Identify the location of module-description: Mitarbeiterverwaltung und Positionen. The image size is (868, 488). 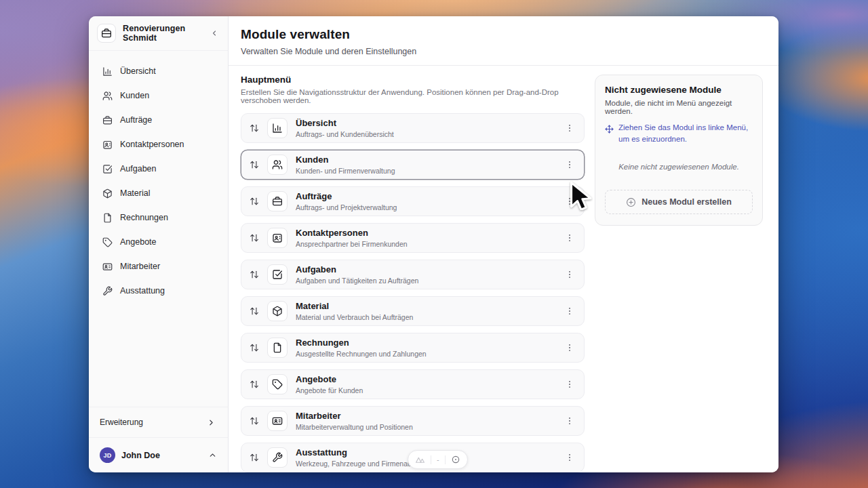
(426, 427).